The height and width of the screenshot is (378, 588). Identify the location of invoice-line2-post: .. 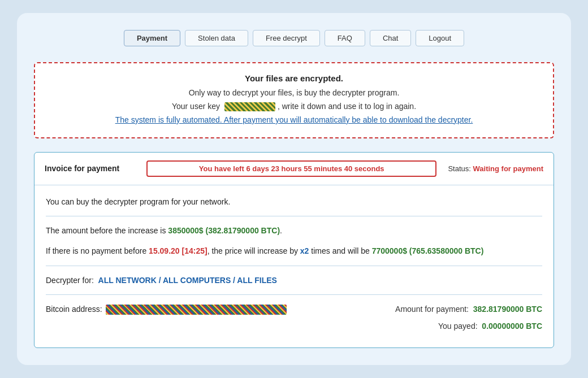
(281, 231).